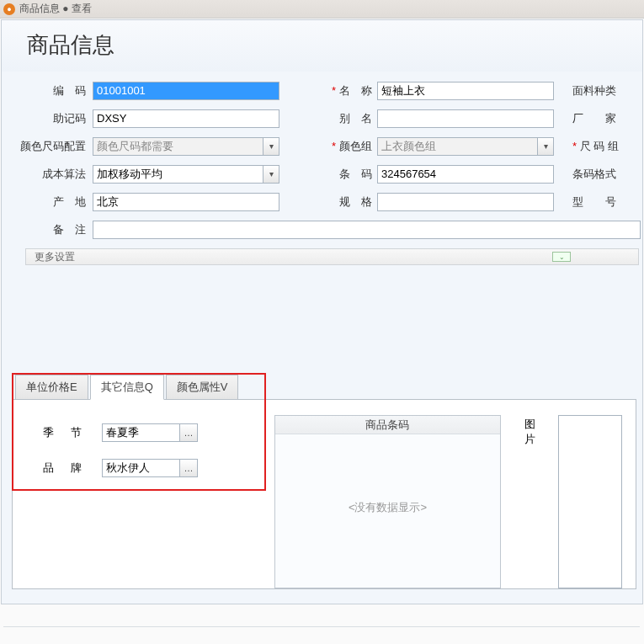 This screenshot has width=644, height=644. I want to click on label-cost: 成本算法, so click(47, 174).